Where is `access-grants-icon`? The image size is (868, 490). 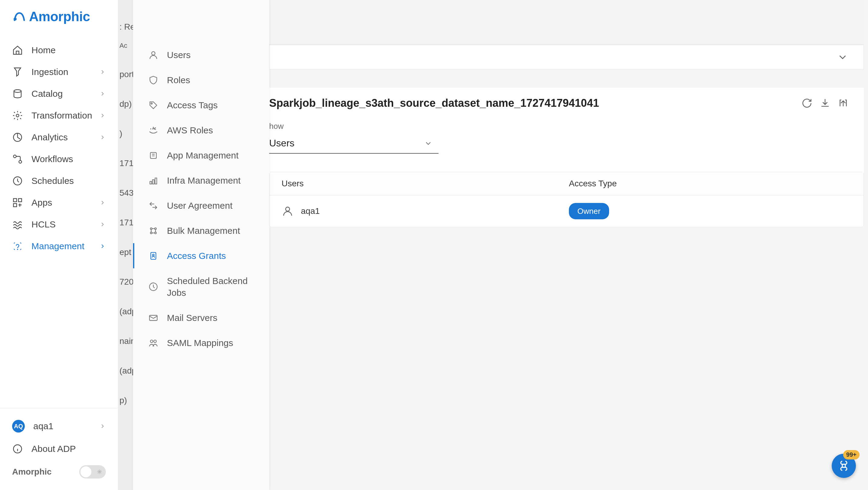
access-grants-icon is located at coordinates (153, 256).